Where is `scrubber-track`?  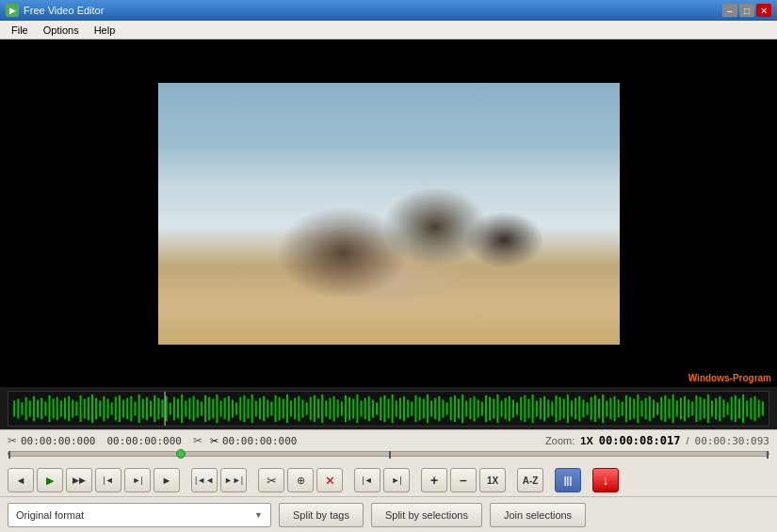
scrubber-track is located at coordinates (388, 454).